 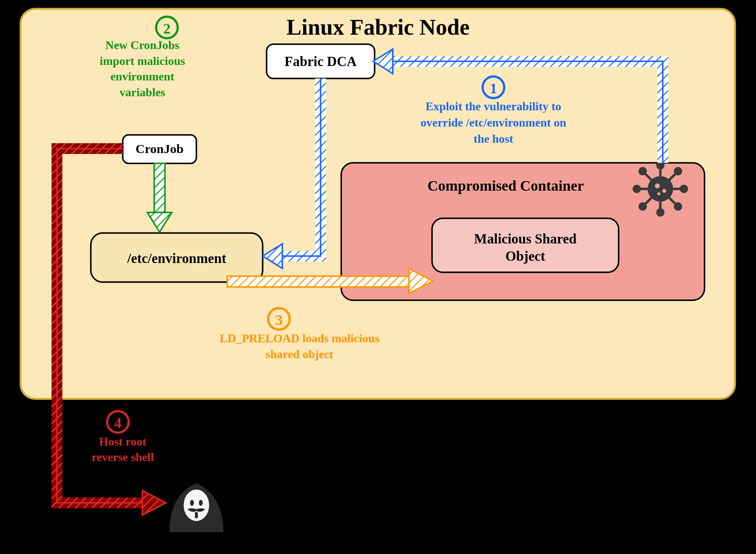 I want to click on hacker-icon, so click(x=196, y=508).